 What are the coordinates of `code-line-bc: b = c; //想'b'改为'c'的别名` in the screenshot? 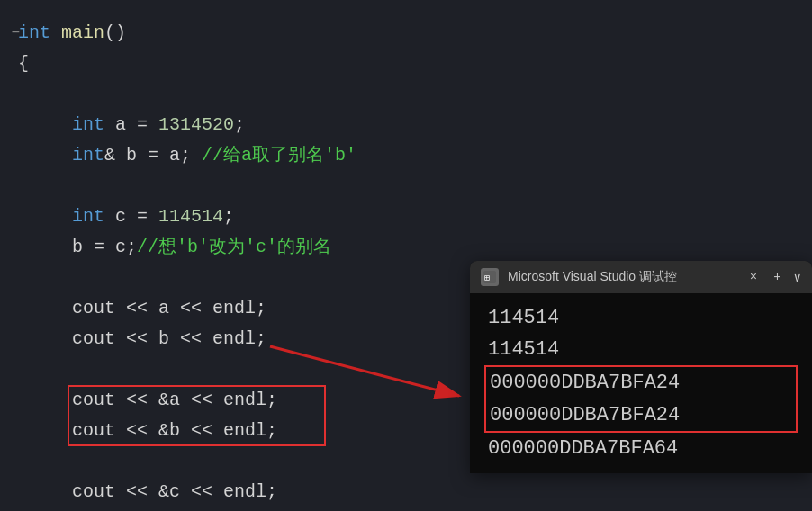 It's located at (415, 247).